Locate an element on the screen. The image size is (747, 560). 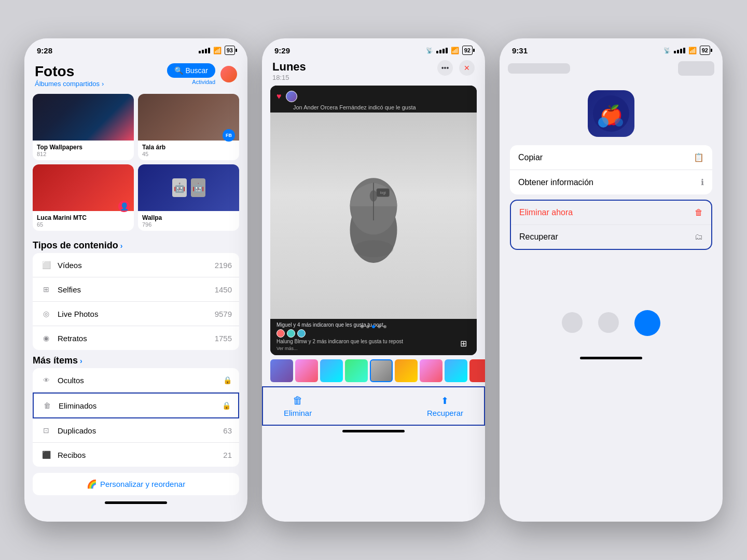
delete-label: Eliminar is located at coordinates (298, 413).